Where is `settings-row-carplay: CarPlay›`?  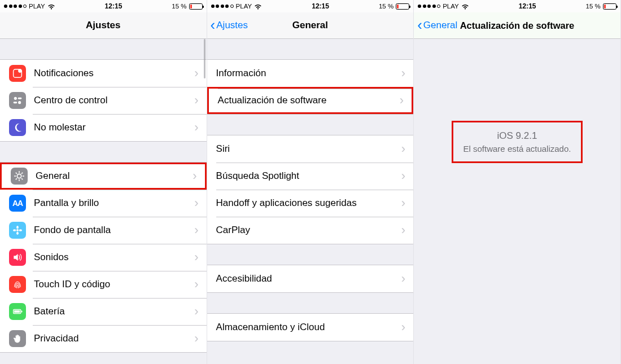 settings-row-carplay: CarPlay› is located at coordinates (310, 230).